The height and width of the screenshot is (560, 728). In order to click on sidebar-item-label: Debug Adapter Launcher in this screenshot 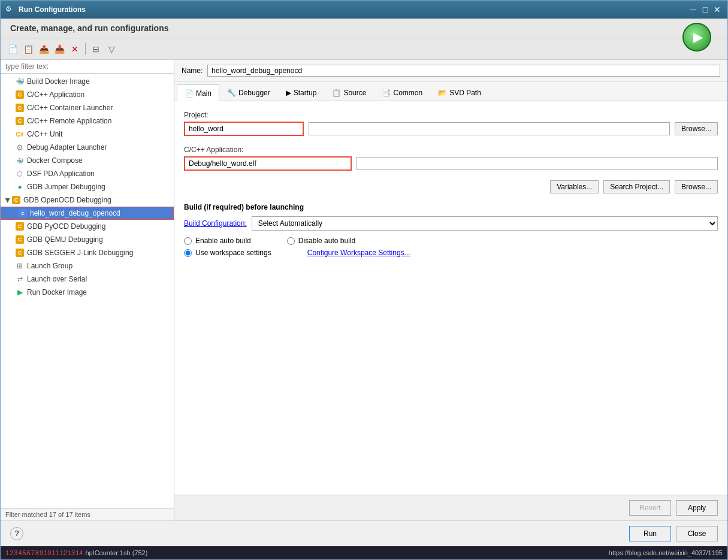, I will do `click(67, 147)`.